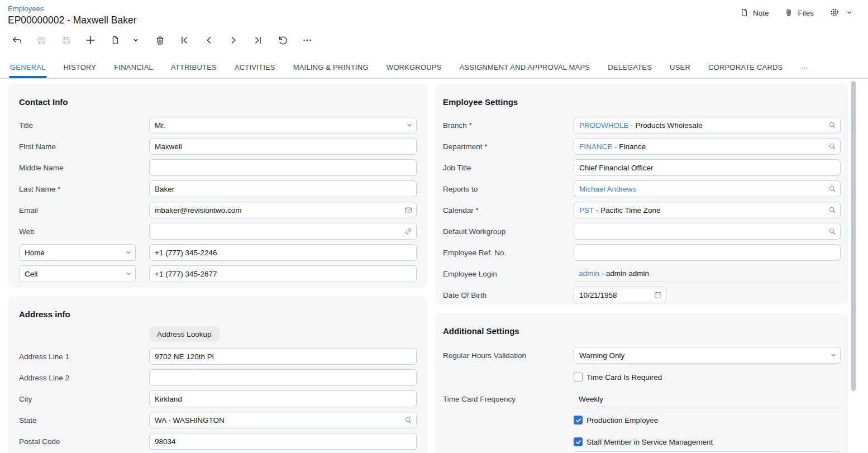 The width and height of the screenshot is (868, 453). What do you see at coordinates (84, 356) in the screenshot?
I see `address-line1-label: Address Line 1` at bounding box center [84, 356].